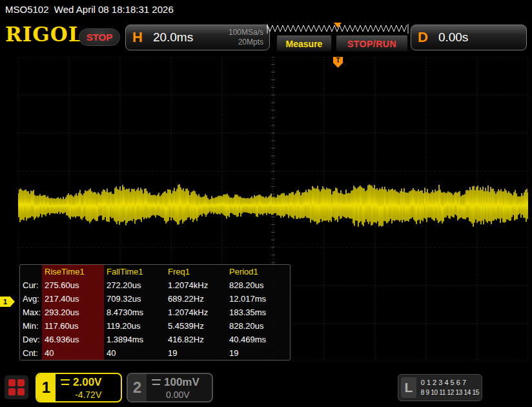  What do you see at coordinates (134, 286) in the screenshot?
I see `measurement-value: 272.20us` at bounding box center [134, 286].